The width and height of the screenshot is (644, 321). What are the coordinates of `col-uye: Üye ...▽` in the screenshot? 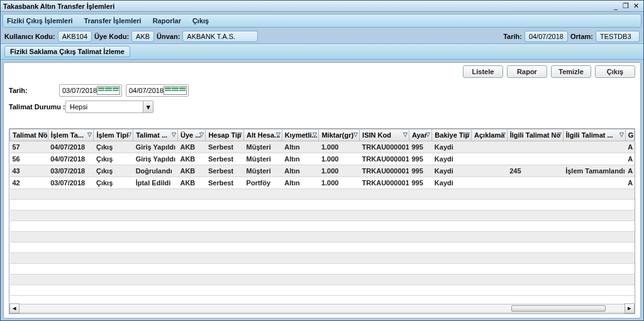 It's located at (191, 136).